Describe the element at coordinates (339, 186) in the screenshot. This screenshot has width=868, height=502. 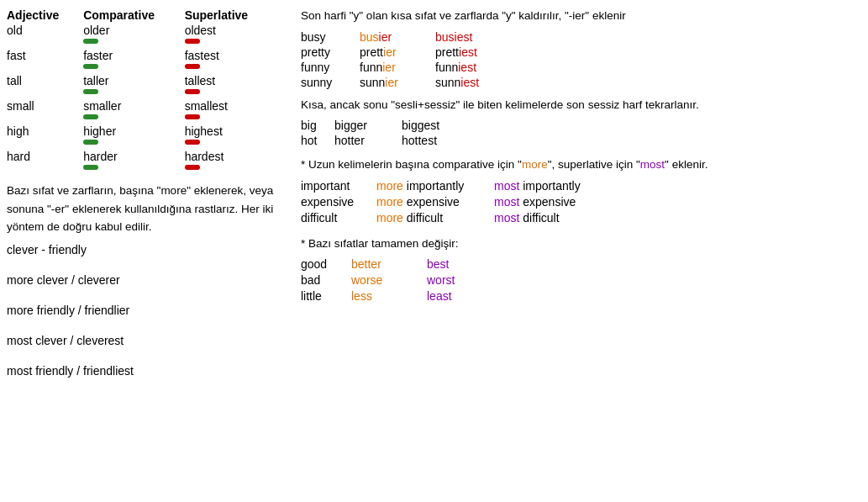
I see `word-important: important` at that location.